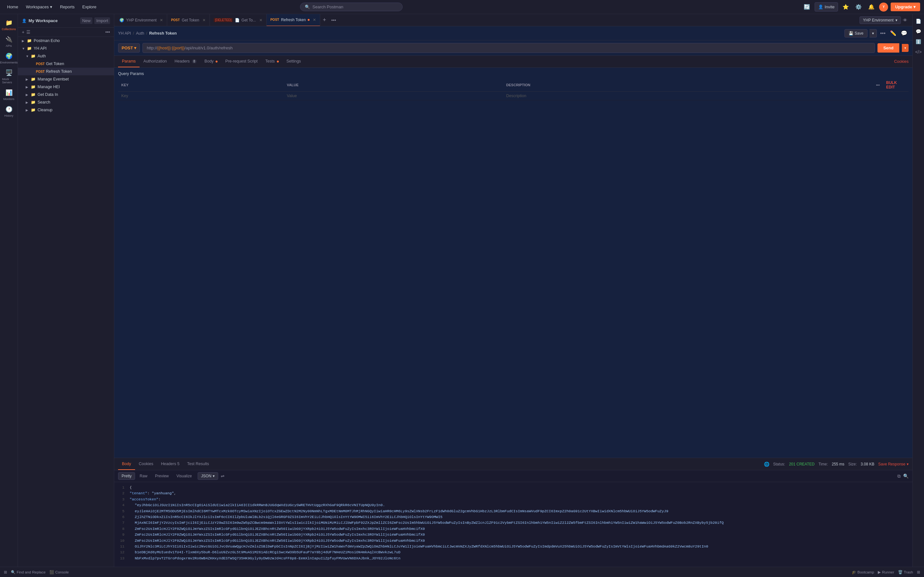 This screenshot has height=577, width=924. Describe the element at coordinates (9, 290) in the screenshot. I see `icon-sidebar: 📁 Collections 🔌 APIs 🌍 Environments 🖥️ M…` at that location.